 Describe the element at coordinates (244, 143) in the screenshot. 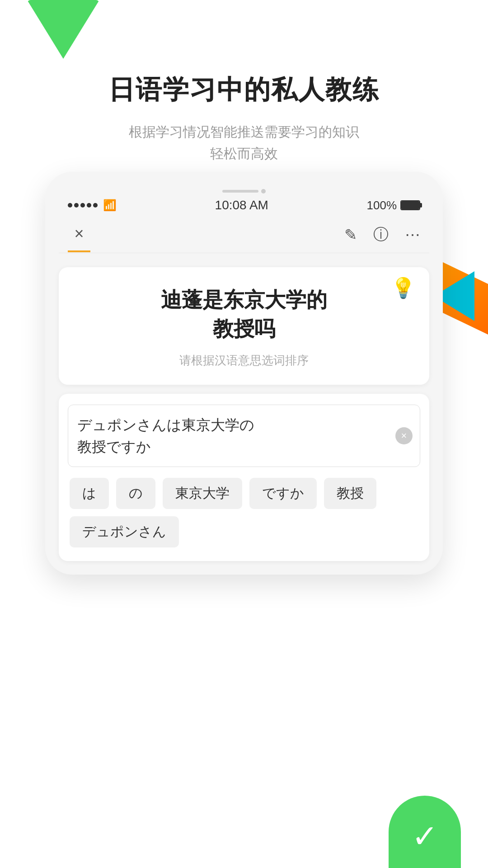

I see `sub-title: 根据学习情况智能推送需要学习的知识 轻松而高效` at that location.